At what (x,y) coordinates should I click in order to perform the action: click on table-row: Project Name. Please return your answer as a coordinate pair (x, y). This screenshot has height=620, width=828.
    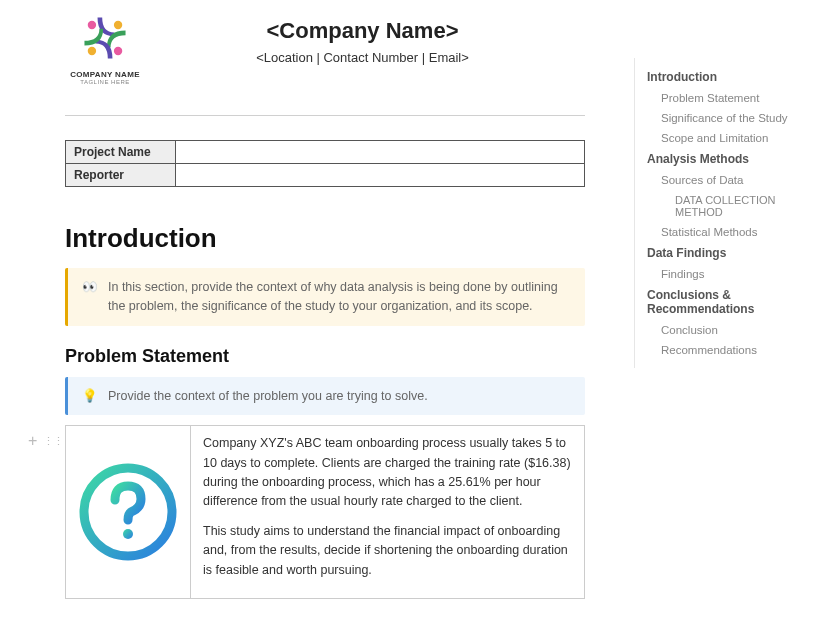
    Looking at the image, I should click on (326, 152).